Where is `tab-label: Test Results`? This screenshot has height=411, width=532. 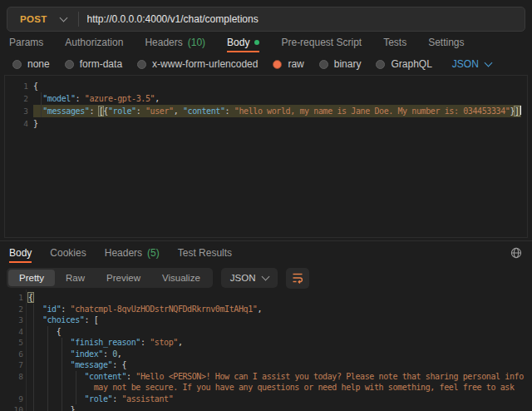 tab-label: Test Results is located at coordinates (204, 253).